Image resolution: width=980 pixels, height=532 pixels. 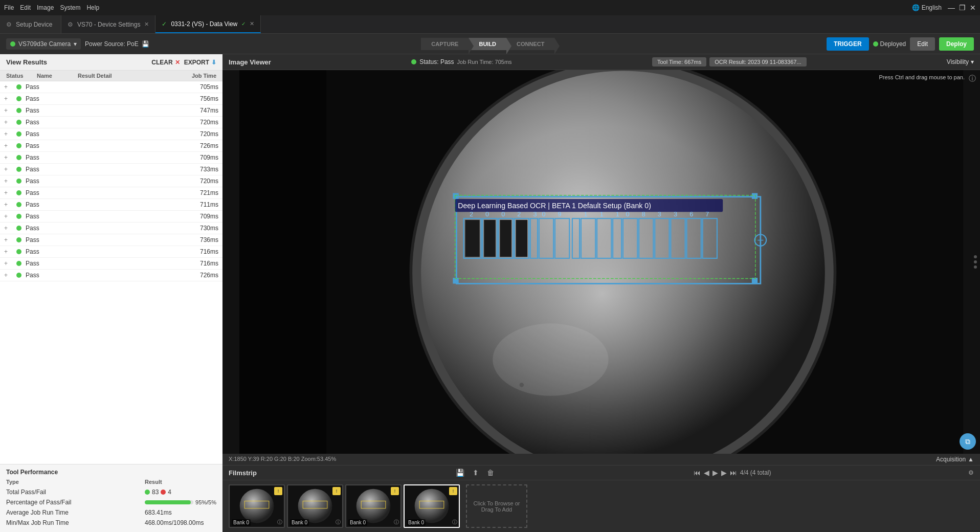 What do you see at coordinates (961, 62) in the screenshot?
I see `visibility-button: Visibility ▾` at bounding box center [961, 62].